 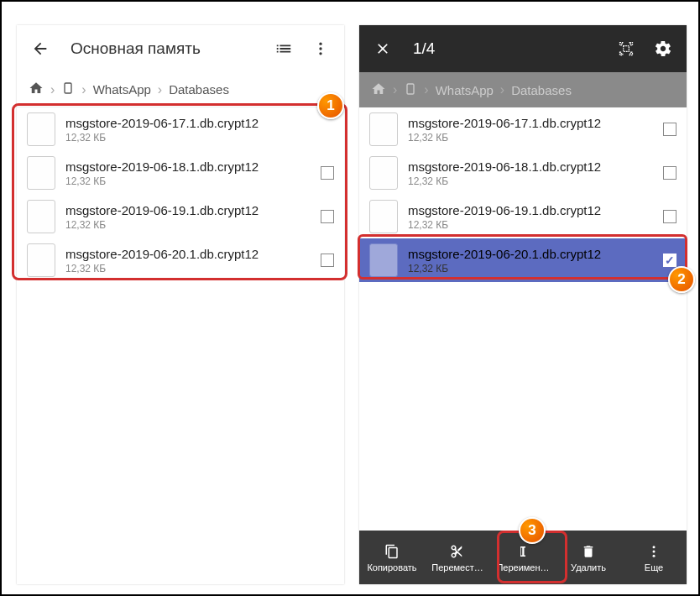 I want to click on action-label: Еще, so click(x=654, y=567).